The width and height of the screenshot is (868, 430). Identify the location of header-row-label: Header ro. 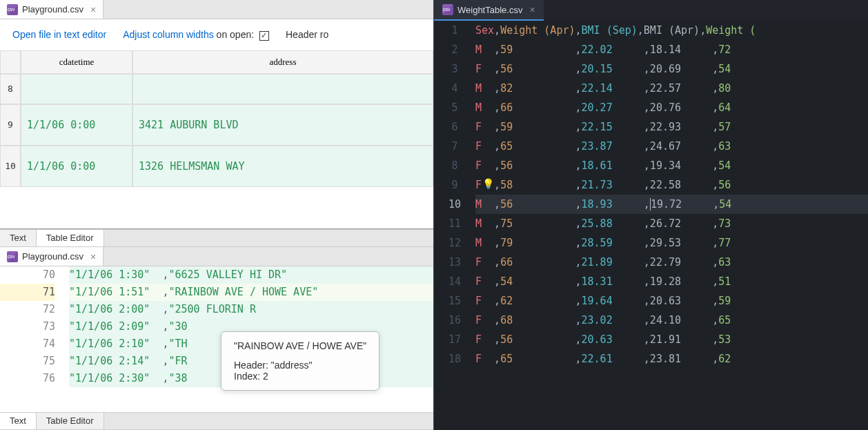
(307, 35).